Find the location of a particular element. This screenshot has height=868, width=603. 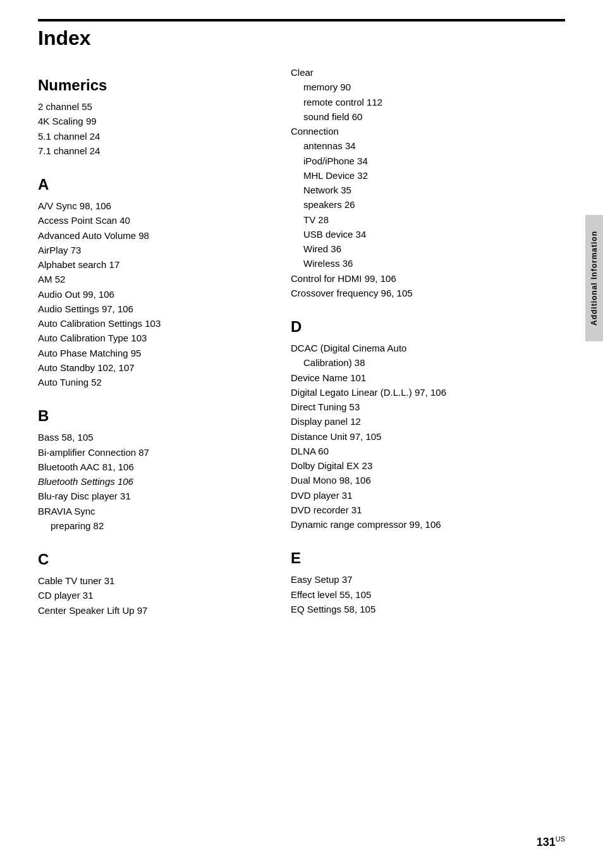

entry-connection-ipod: iPod/iPhone 34 is located at coordinates (428, 161).